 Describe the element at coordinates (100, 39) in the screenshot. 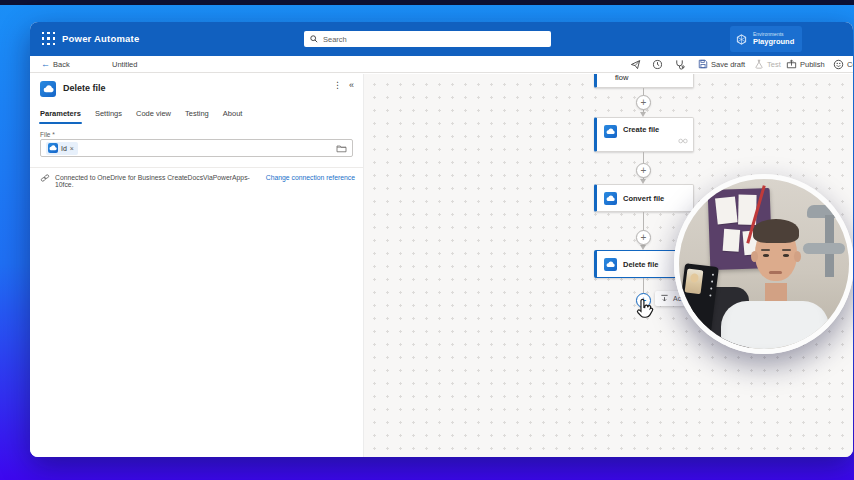

I see `app-title: Power Automate` at that location.